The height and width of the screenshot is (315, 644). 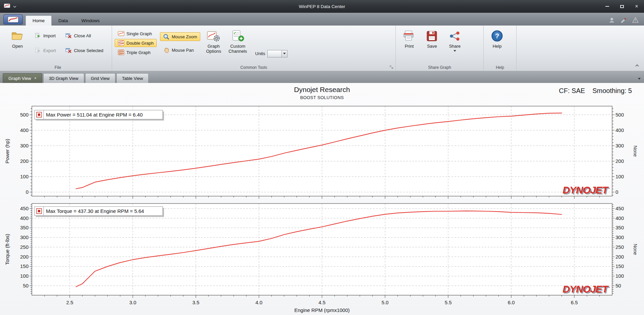 I want to click on svg-text: None, so click(x=635, y=250).